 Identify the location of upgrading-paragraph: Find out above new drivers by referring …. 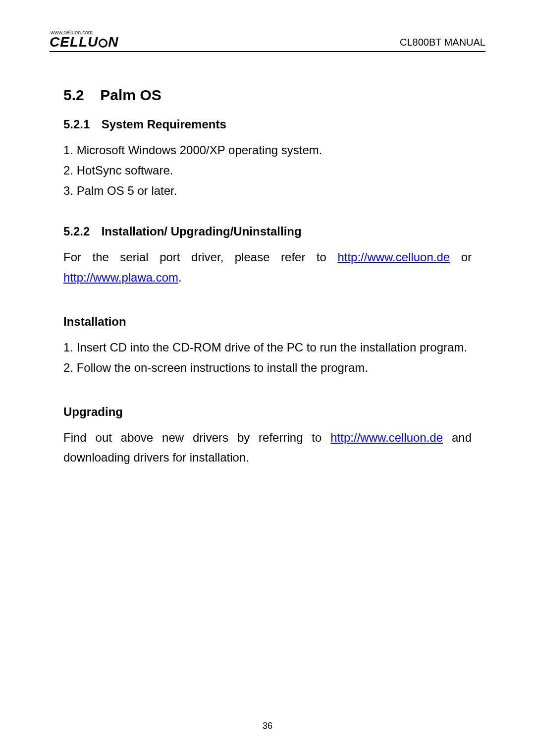
(268, 448).